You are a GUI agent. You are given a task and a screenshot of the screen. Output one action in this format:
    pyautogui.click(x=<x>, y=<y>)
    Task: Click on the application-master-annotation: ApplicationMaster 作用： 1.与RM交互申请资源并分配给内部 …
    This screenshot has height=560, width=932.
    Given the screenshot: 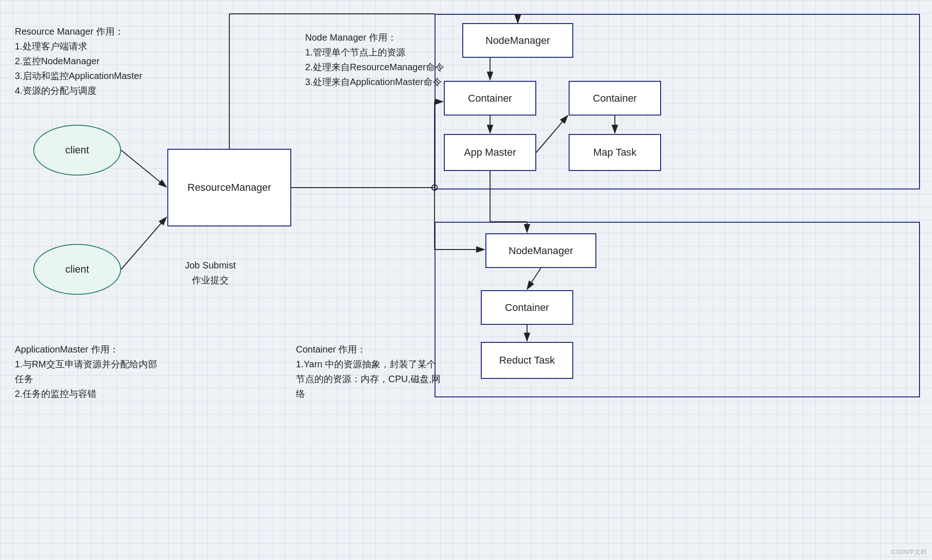 What is the action you would take?
    pyautogui.click(x=86, y=371)
    